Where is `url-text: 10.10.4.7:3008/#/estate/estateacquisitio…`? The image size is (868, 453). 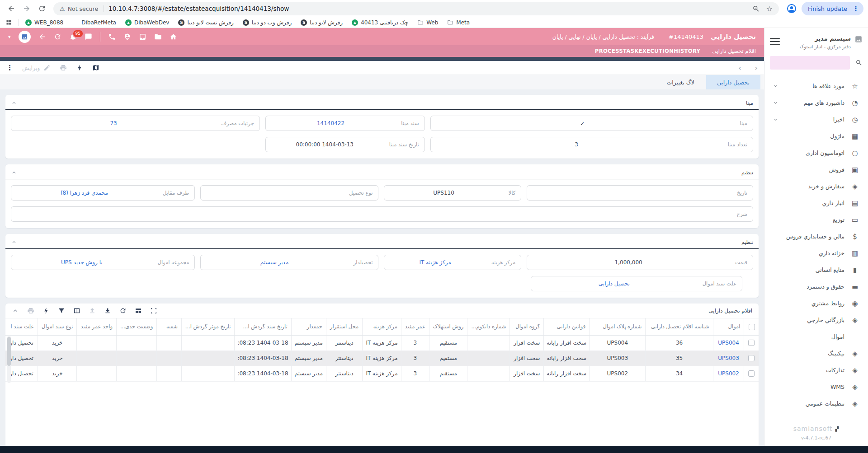
url-text: 10.10.4.7:3008/#/estate/estateacquisitio… is located at coordinates (199, 9).